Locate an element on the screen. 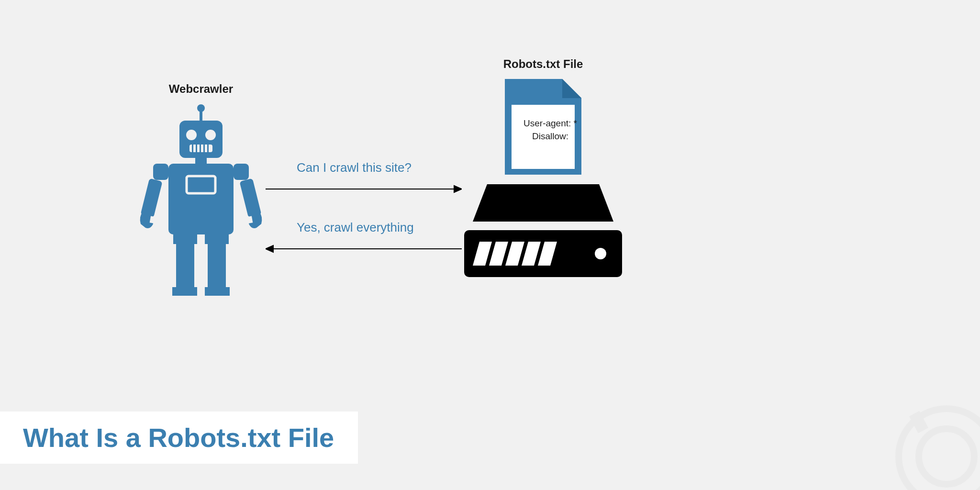 The width and height of the screenshot is (980, 490). page-title: What Is a Robots.txt File is located at coordinates (178, 437).